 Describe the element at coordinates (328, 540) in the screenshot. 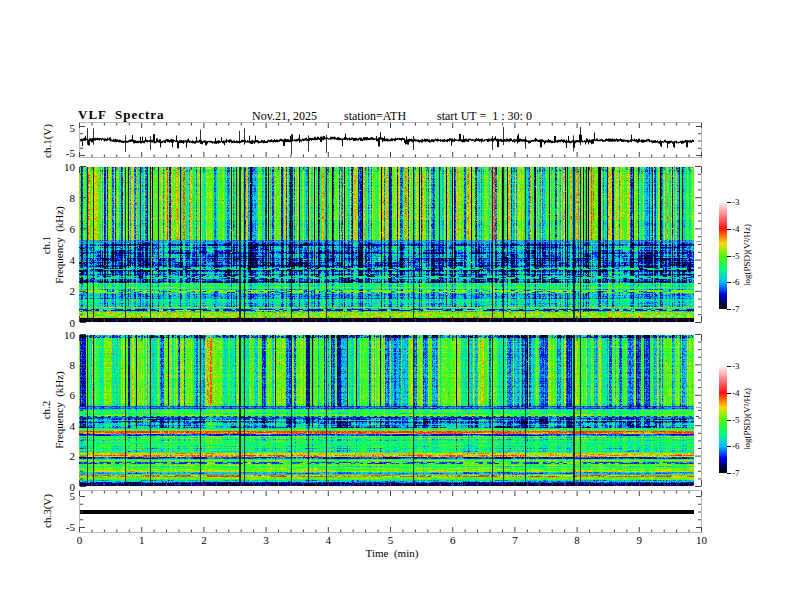

I see `time-tick-label: 4` at that location.